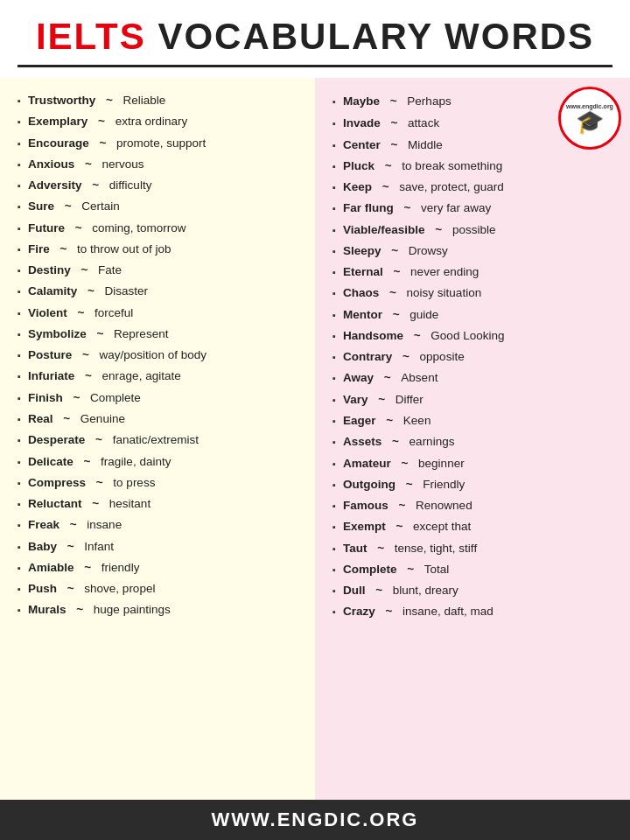  I want to click on vocab-def: Reliable, so click(145, 101).